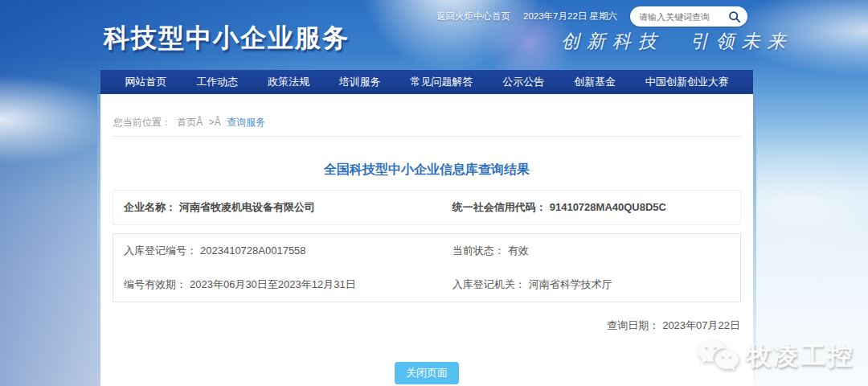 The width and height of the screenshot is (868, 386). I want to click on breadcrumb-home: 首页Â, so click(190, 122).